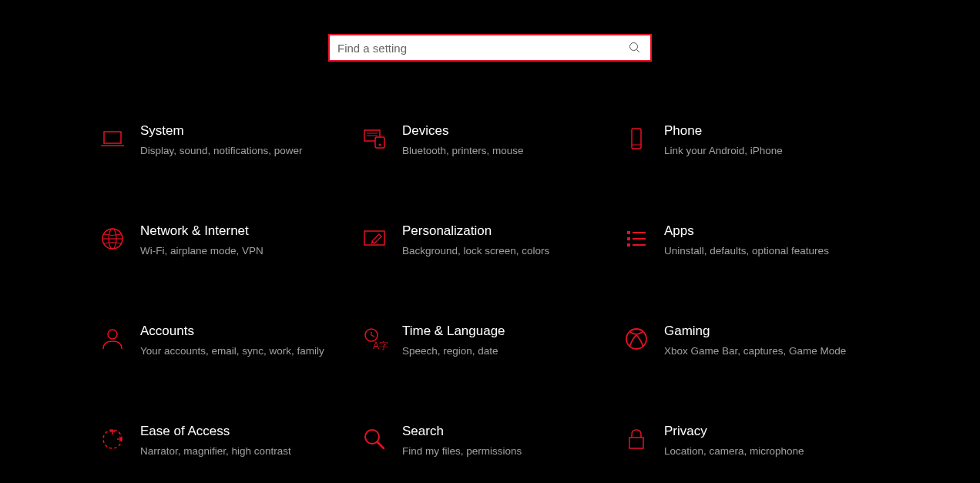 The height and width of the screenshot is (483, 980). What do you see at coordinates (490, 450) in the screenshot?
I see `category-search: Search Find my files, permissions` at bounding box center [490, 450].